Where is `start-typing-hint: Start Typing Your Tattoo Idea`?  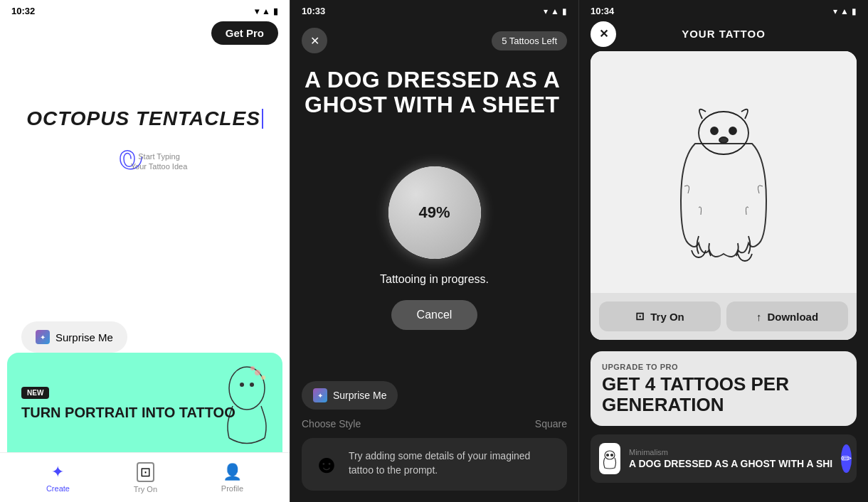
start-typing-hint: Start Typing Your Tattoo Idea is located at coordinates (159, 162).